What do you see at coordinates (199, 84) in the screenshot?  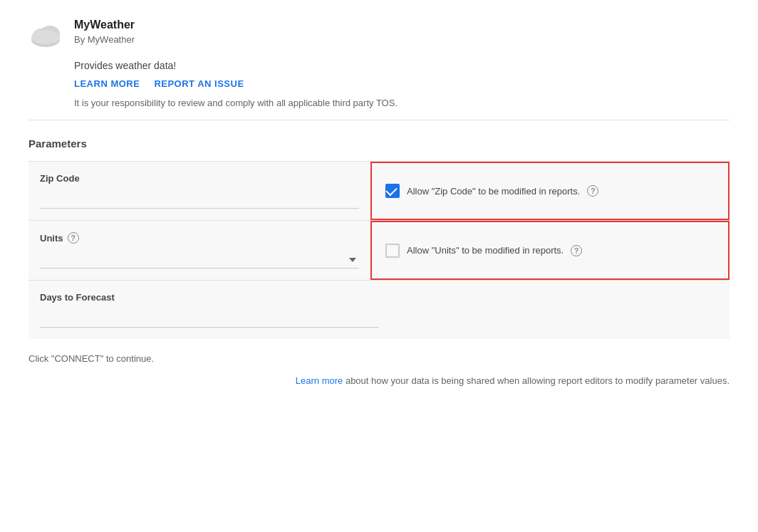 I see `report-issue-link: REPORT AN ISSUE` at bounding box center [199, 84].